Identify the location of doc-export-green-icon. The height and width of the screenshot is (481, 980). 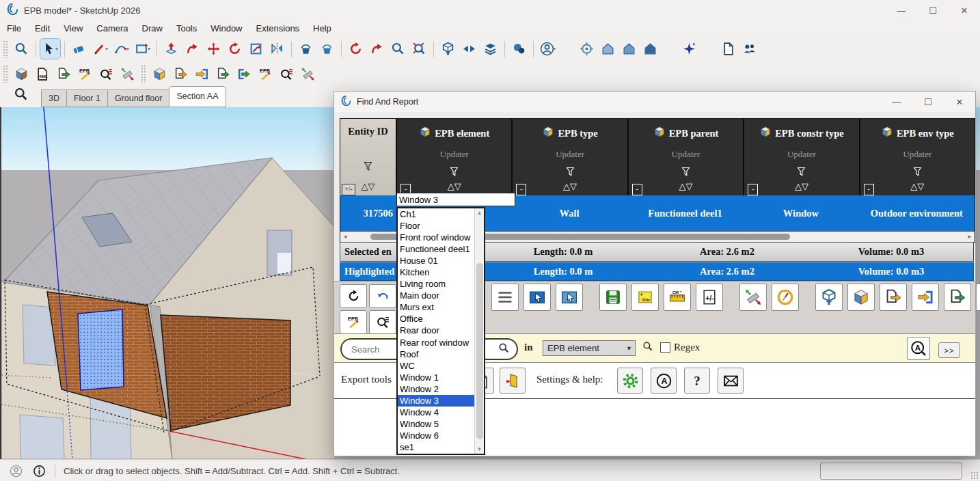
(957, 297).